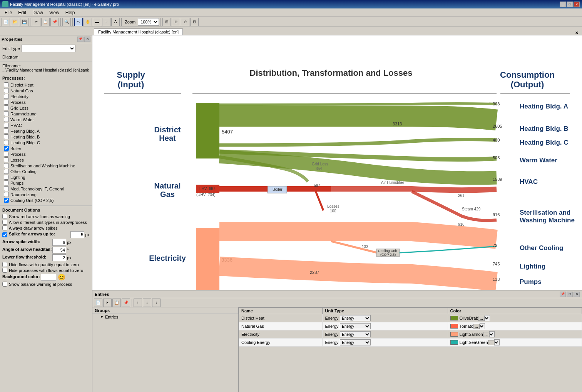 Image resolution: width=582 pixels, height=392 pixels. Describe the element at coordinates (87, 39) in the screenshot. I see `sidebar-close-button: ✕` at that location.